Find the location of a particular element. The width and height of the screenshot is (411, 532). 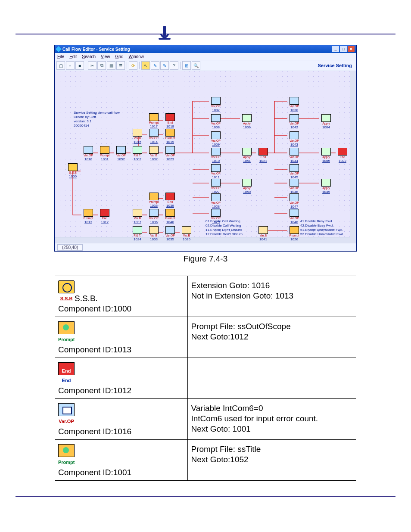

node-1003: Var.B1003 is located at coordinates (154, 233).